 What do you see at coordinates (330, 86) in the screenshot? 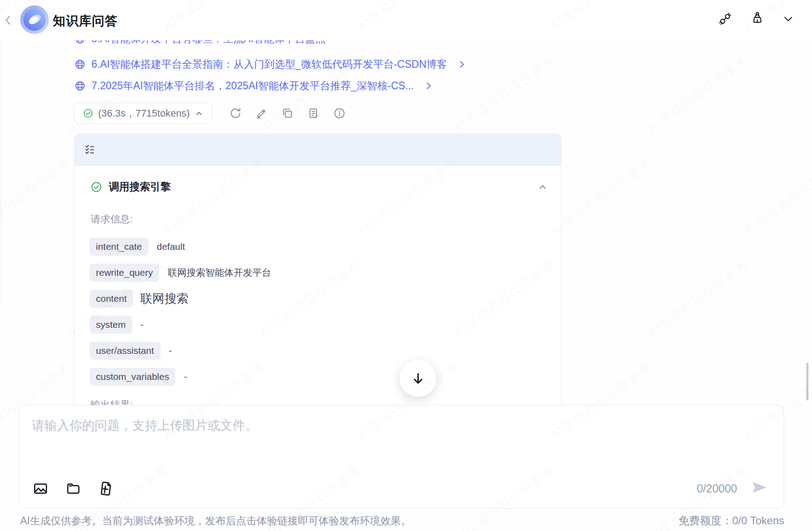
I see `source-link: 7.2025年AI智能体平台排名，2025AI智能体开发平台推荐_深智核-CS.…` at bounding box center [330, 86].